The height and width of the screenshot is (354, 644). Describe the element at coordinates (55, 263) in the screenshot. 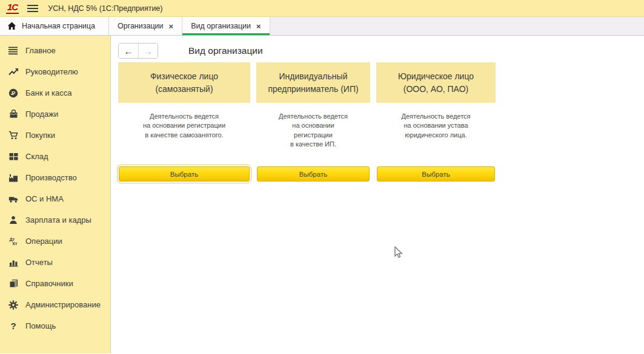

I see `sidebar-item-reports: Отчеты` at that location.